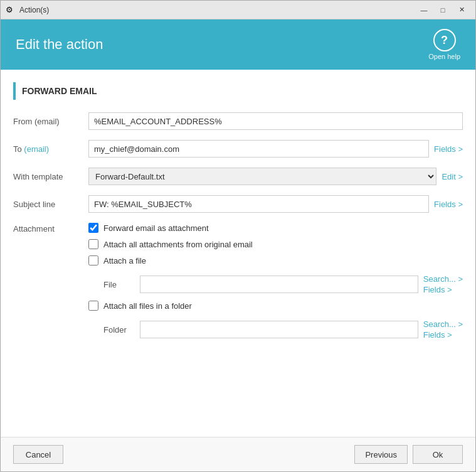  Describe the element at coordinates (276, 244) in the screenshot. I see `cb2-row: Attach all attachments from original ema…` at that location.